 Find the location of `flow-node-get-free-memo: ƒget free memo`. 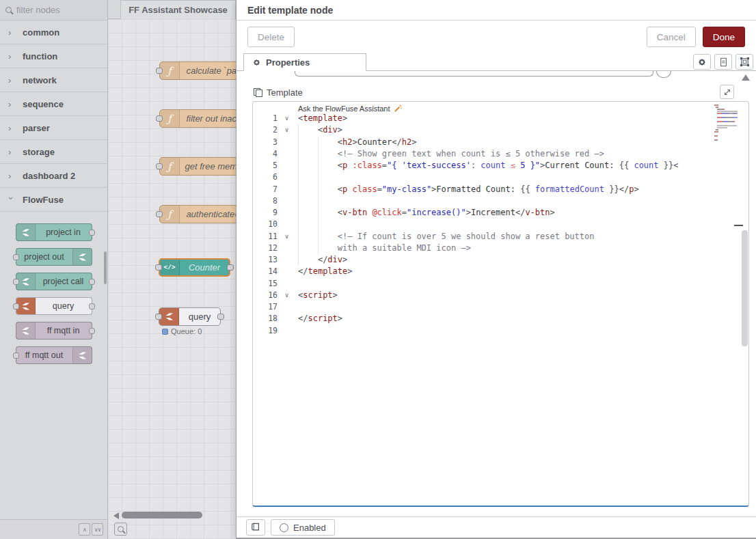

flow-node-get-free-memo: ƒget free memo is located at coordinates (204, 167).